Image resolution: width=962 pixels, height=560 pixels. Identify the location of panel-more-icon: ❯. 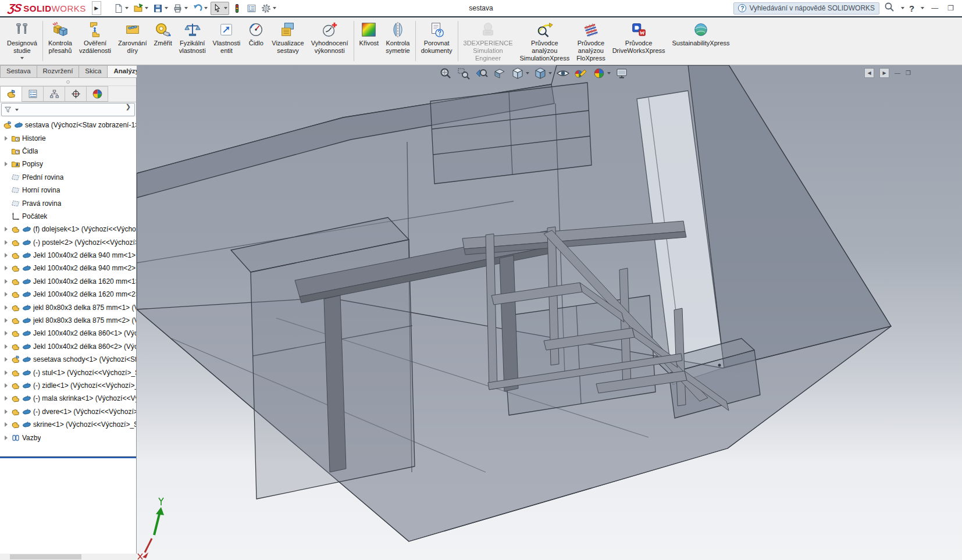
(128, 107).